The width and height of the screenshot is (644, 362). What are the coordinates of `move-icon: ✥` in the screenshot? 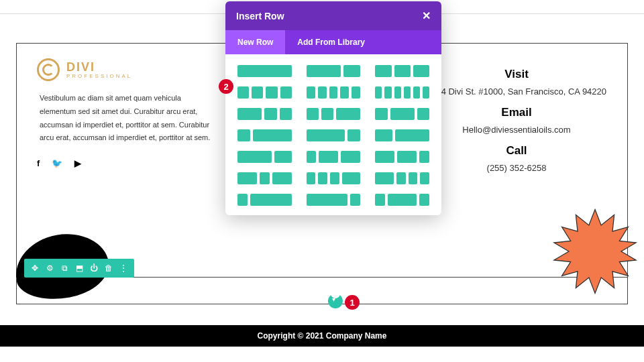 It's located at (35, 268).